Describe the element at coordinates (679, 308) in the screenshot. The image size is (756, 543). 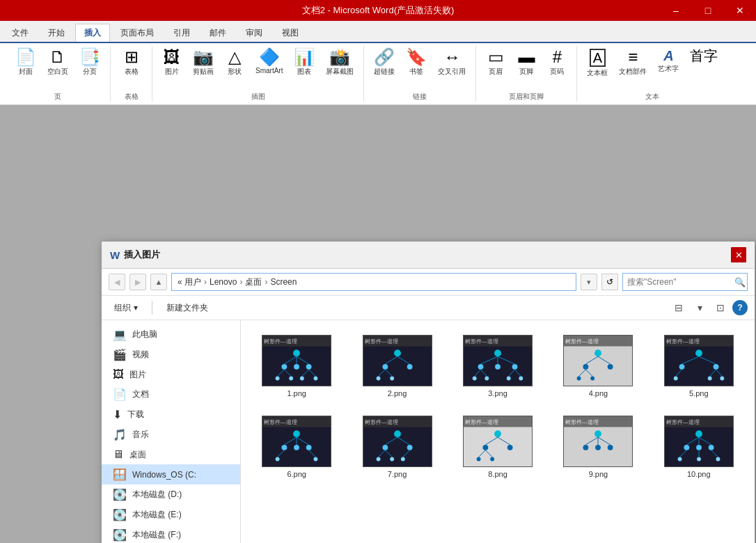
I see `view-extra-button: ⊟` at that location.